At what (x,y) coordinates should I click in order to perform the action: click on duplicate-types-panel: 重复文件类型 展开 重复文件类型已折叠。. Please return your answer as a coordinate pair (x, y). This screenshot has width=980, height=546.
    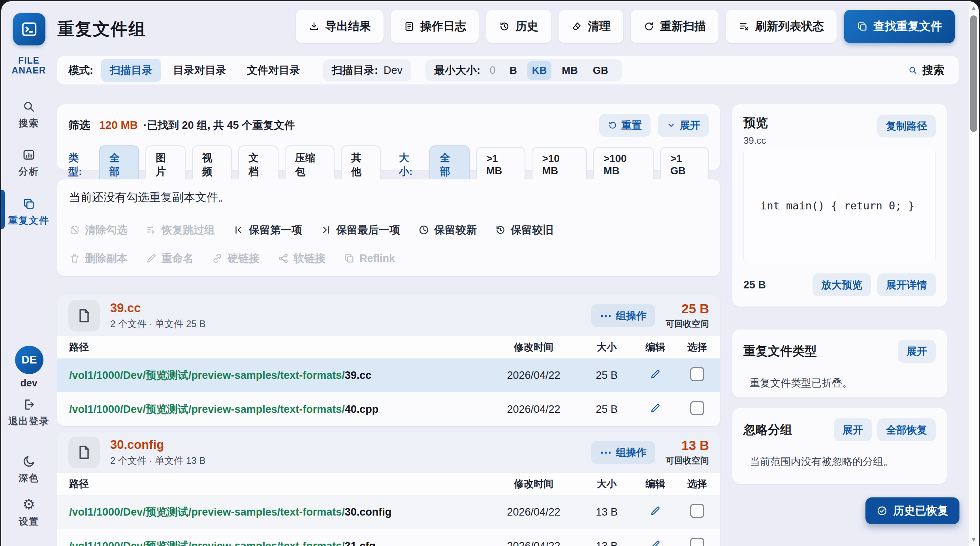
    Looking at the image, I should click on (840, 363).